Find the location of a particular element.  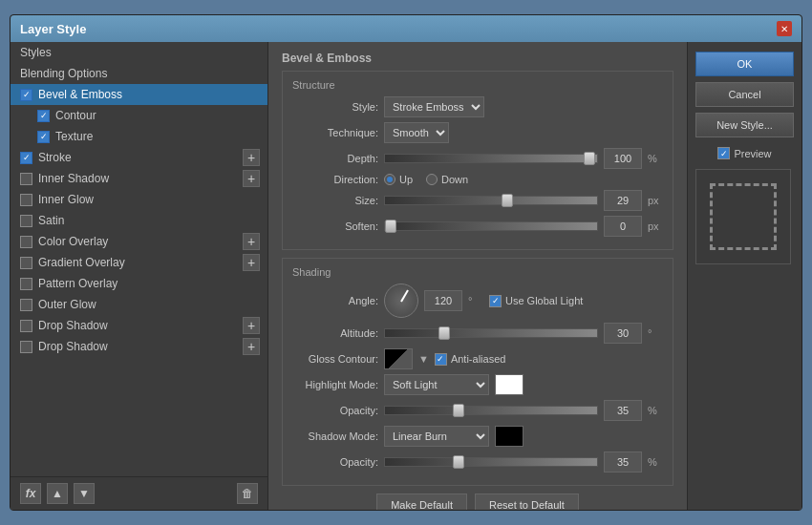

sidebar-item-inner-shadow: Inner Shadow + is located at coordinates (139, 178).